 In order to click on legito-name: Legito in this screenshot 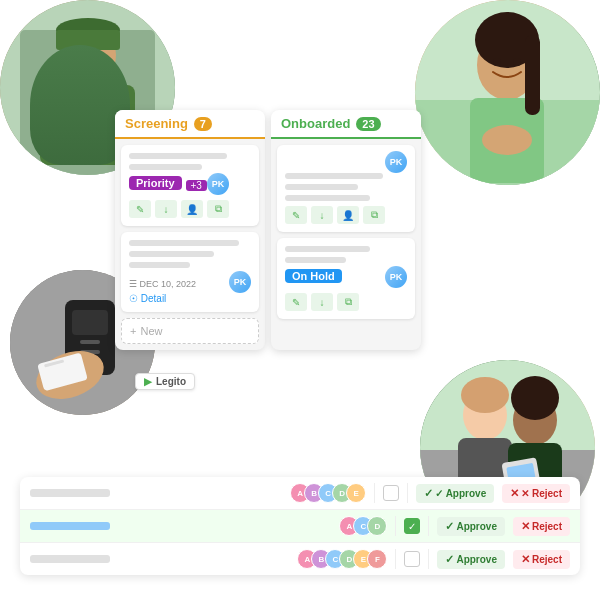, I will do `click(171, 382)`.